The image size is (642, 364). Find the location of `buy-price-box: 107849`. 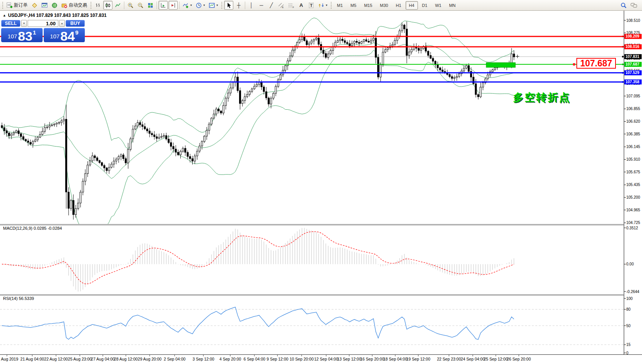

buy-price-box: 107849 is located at coordinates (64, 35).